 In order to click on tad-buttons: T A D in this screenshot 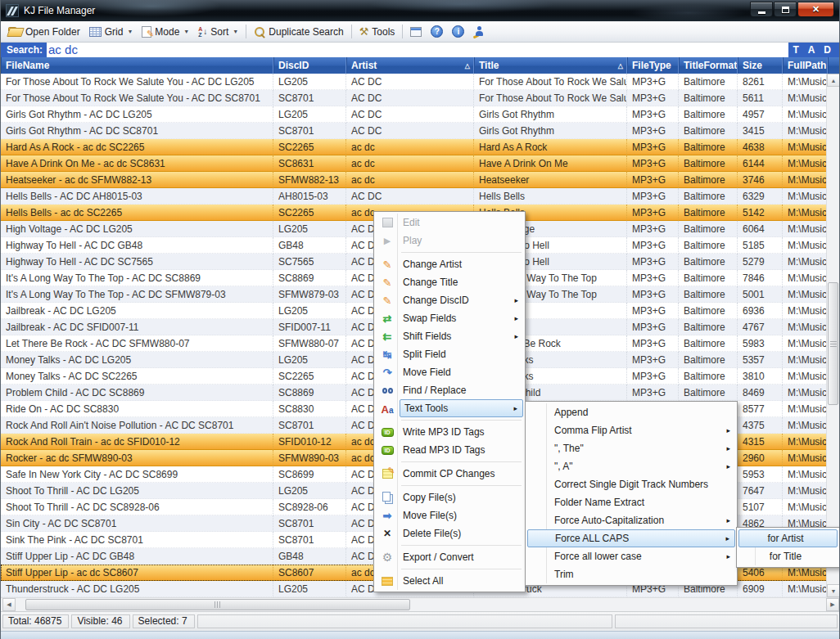, I will do `click(814, 50)`.